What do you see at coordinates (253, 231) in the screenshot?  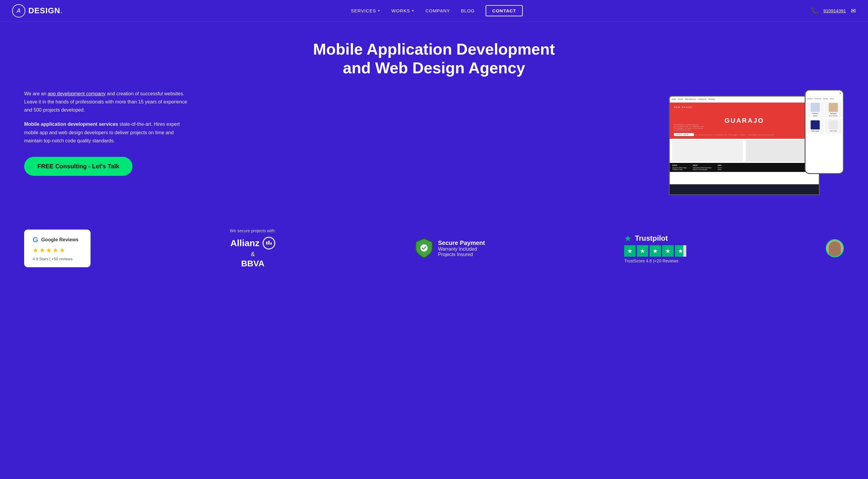 I see `we-secure-text: We secure projects with:` at bounding box center [253, 231].